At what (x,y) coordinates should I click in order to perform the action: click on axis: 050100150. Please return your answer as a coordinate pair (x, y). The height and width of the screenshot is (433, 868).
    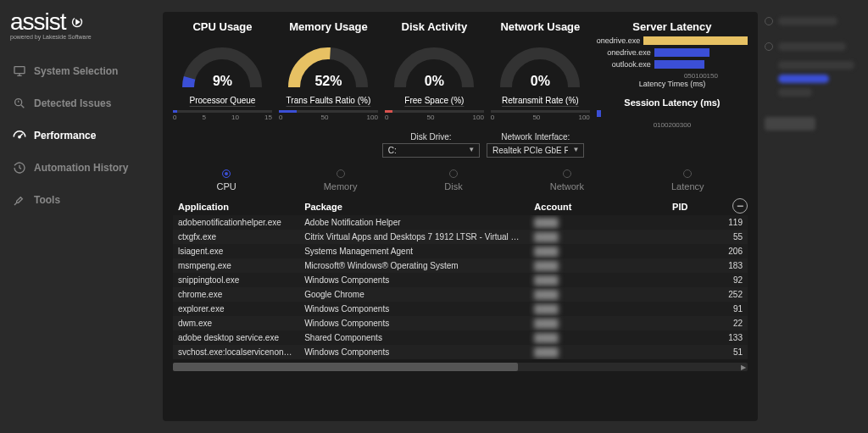
    Looking at the image, I should click on (672, 76).